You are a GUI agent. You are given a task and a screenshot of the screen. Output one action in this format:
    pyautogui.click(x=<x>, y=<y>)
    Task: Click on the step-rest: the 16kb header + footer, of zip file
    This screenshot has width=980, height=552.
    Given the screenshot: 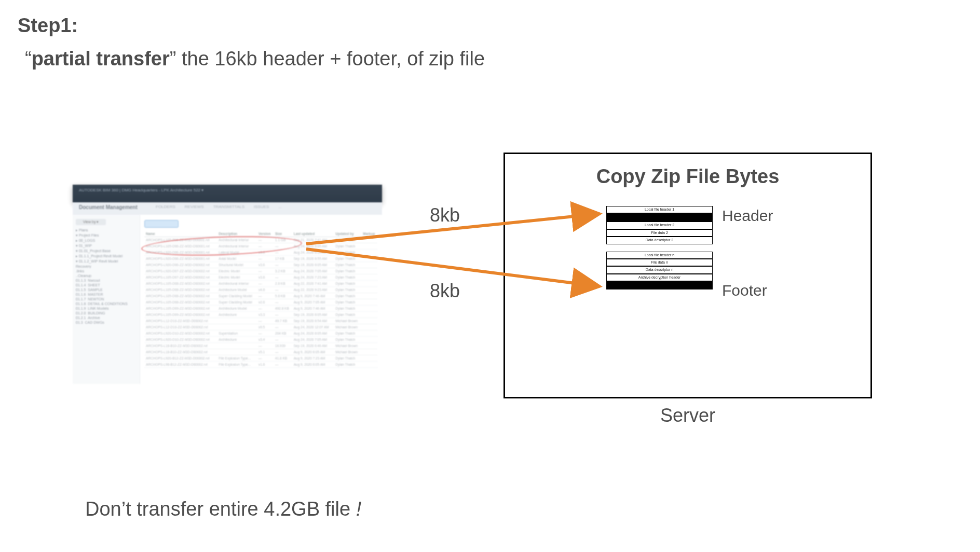 What is the action you would take?
    pyautogui.click(x=330, y=59)
    